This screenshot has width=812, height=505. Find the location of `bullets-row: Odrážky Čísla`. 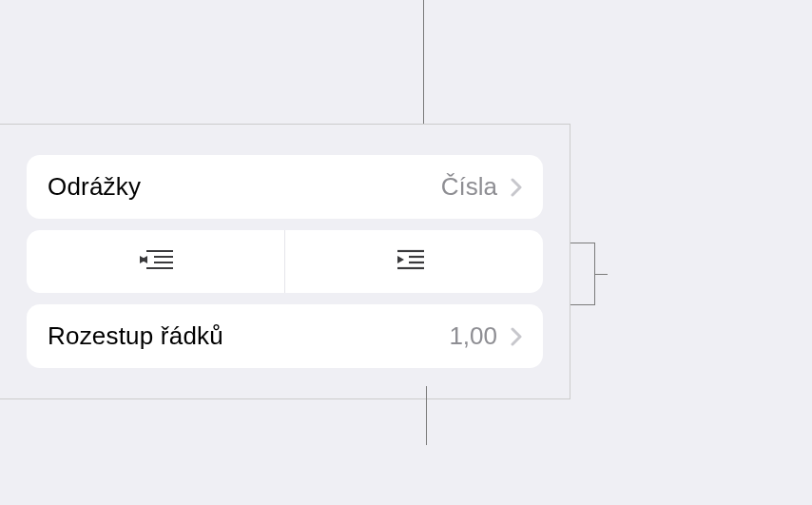

bullets-row: Odrážky Čísla is located at coordinates (285, 186).